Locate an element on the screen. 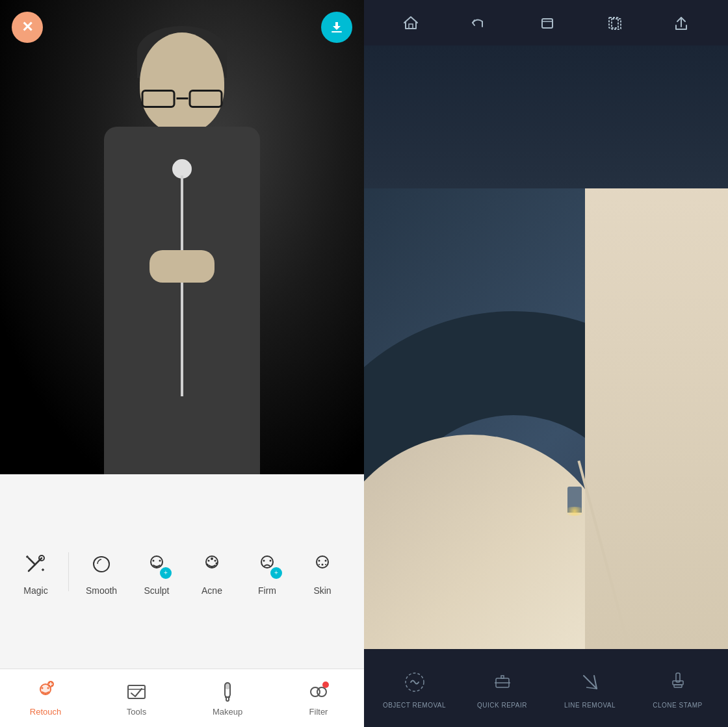  nav-filter: Filter is located at coordinates (318, 698).